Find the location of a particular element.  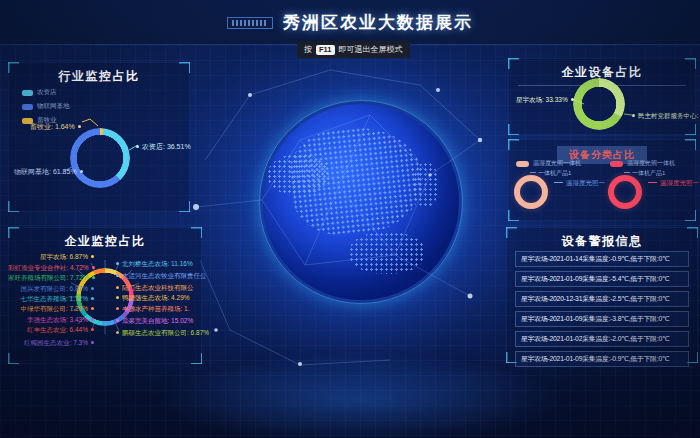

header: 秀洲区农业大数据展示 is located at coordinates (350, 22).